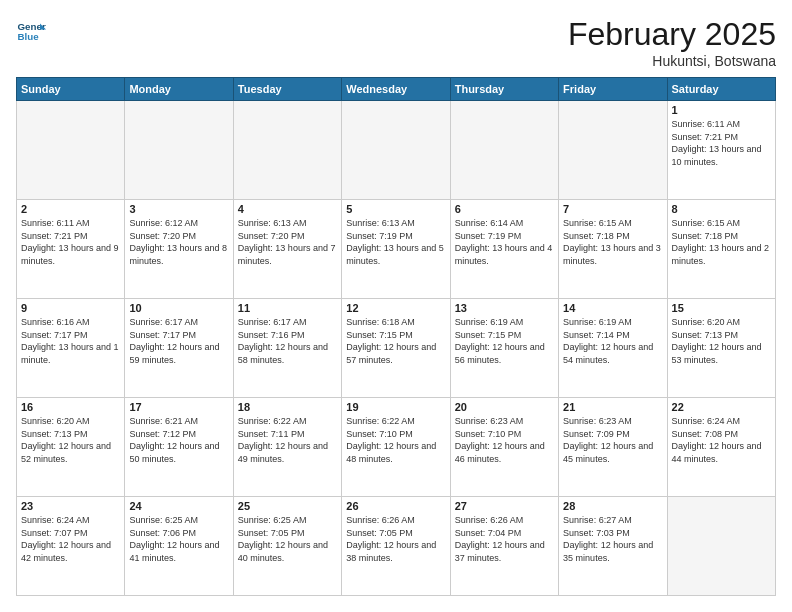  Describe the element at coordinates (504, 407) in the screenshot. I see `day-number: 20` at that location.